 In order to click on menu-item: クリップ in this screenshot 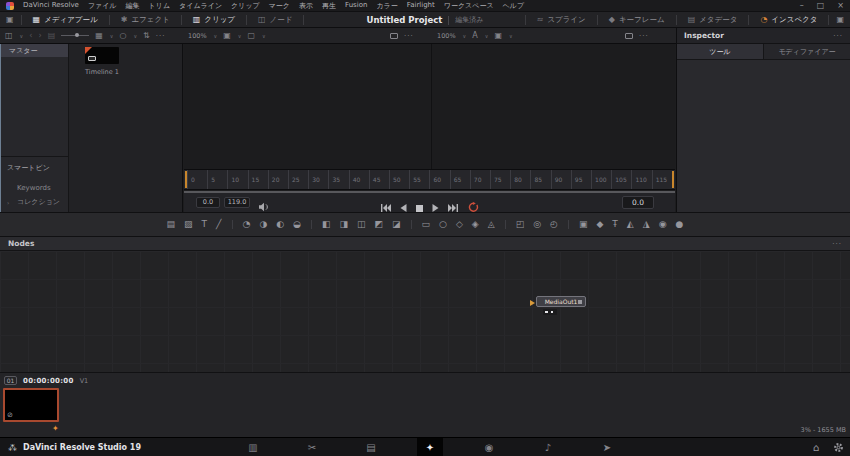, I will do `click(246, 6)`.